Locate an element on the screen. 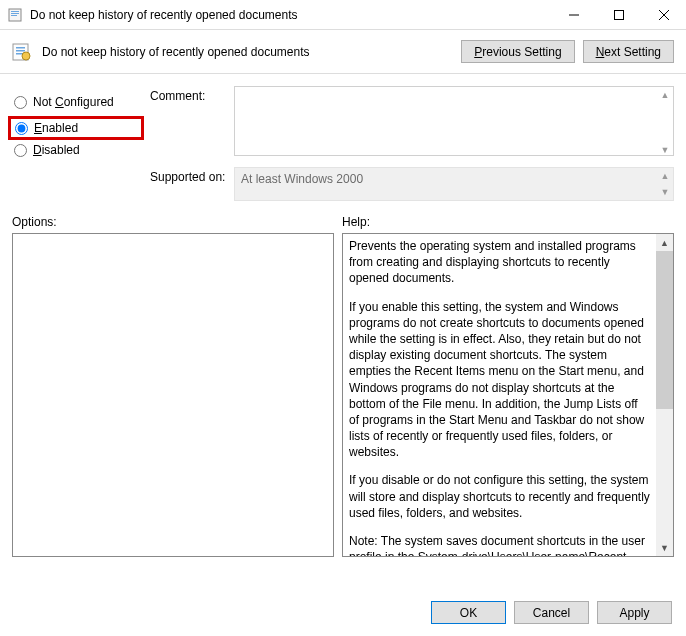  radio-disabled: Disabled is located at coordinates (76, 150).